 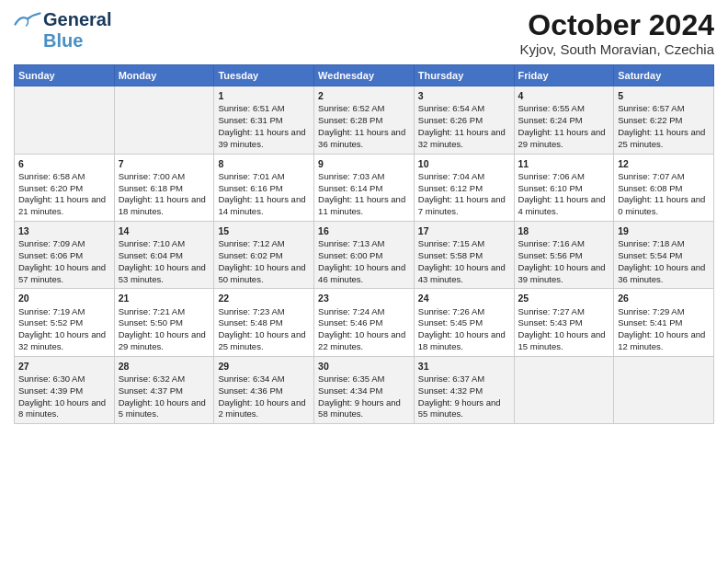 I want to click on title-block: October 2024 Kyjov, South Moravian, Czec…, so click(x=618, y=33).